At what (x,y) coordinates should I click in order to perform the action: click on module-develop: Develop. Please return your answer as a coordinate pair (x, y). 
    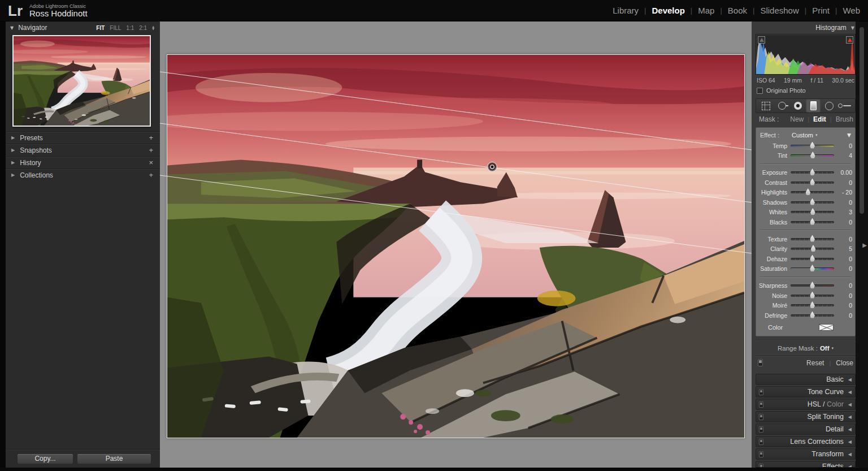
    Looking at the image, I should click on (669, 10).